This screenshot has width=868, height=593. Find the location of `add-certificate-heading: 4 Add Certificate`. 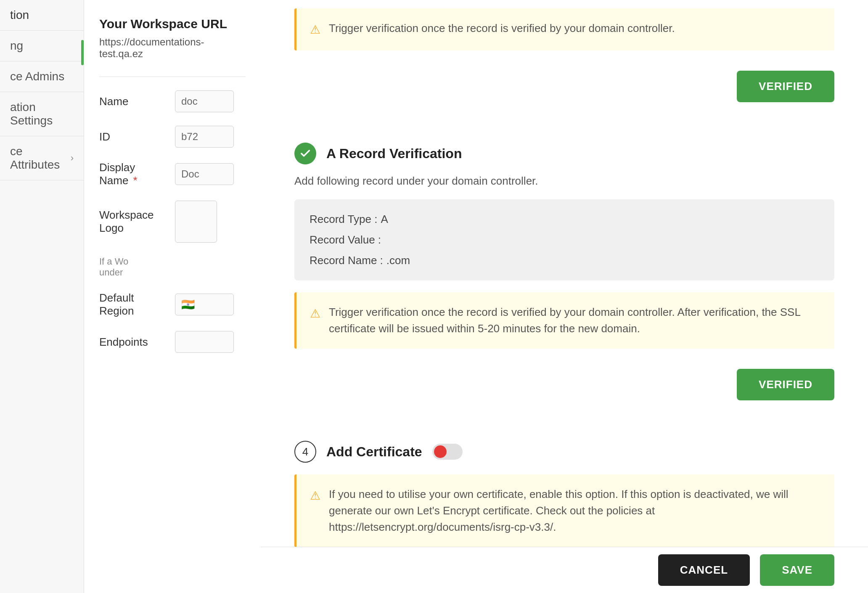

add-certificate-heading: 4 Add Certificate is located at coordinates (564, 452).